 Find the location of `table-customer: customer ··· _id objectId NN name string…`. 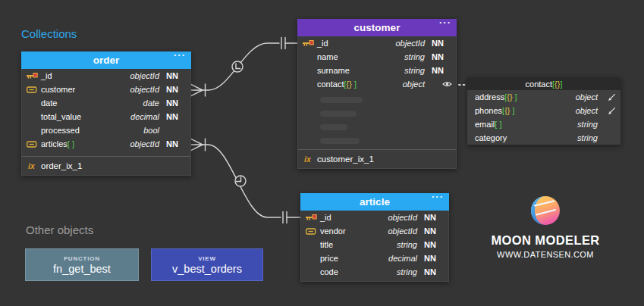

table-customer: customer ··· _id objectId NN name string… is located at coordinates (377, 94).